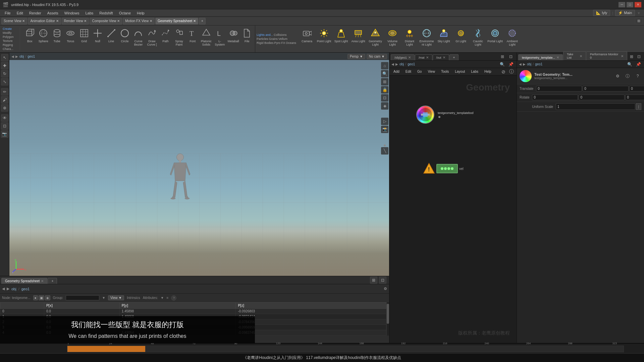  Describe the element at coordinates (89, 13) in the screenshot. I see `menu-labs: Labs` at that location.